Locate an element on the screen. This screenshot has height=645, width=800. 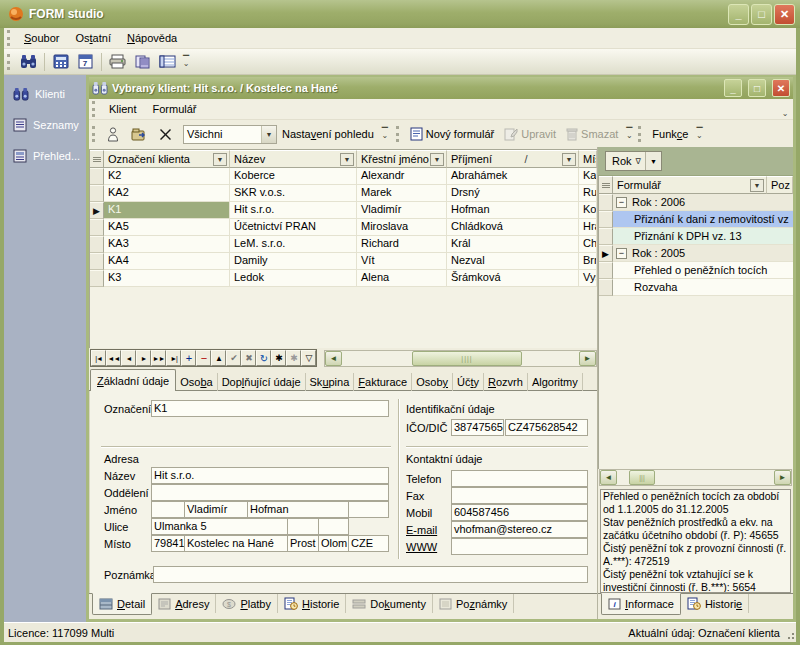
jmeno-field: Vladimír is located at coordinates (216, 510).